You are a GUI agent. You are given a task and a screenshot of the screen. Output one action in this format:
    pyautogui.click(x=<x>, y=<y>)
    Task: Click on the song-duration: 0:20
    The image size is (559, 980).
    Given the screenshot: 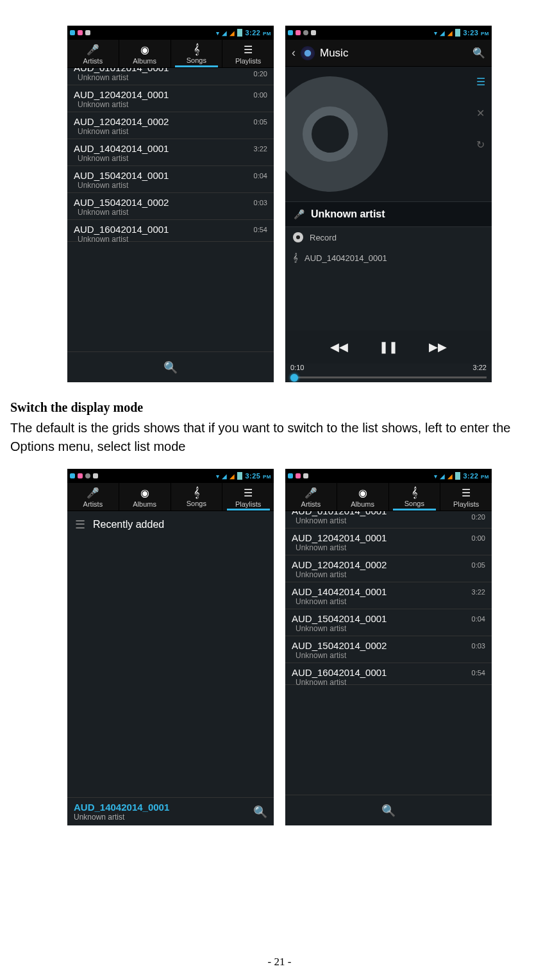 What is the action you would take?
    pyautogui.click(x=260, y=73)
    